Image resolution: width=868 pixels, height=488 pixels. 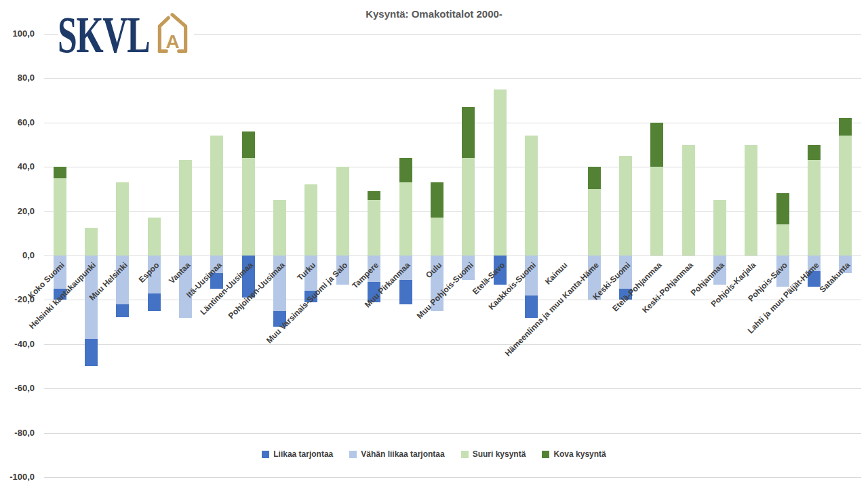 What do you see at coordinates (434, 454) in the screenshot?
I see `legend: Liikaa tarjontaaVähän liikaa tarjontaaSu…` at bounding box center [434, 454].